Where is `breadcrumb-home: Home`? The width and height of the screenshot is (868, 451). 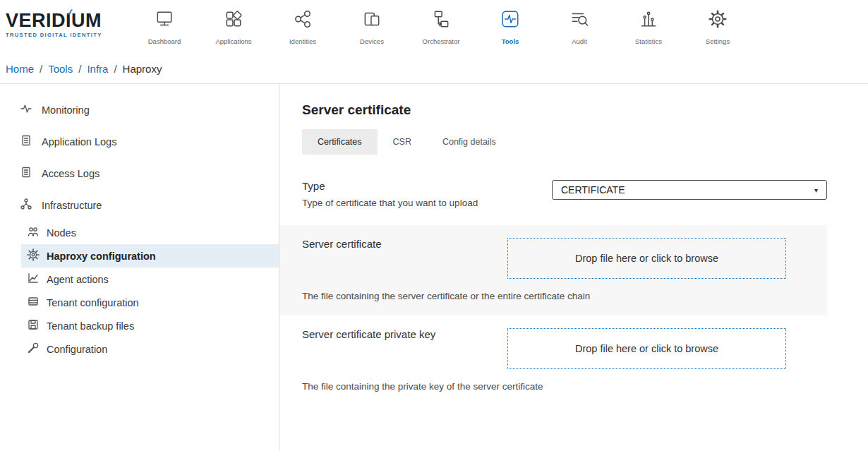
breadcrumb-home: Home is located at coordinates (20, 69).